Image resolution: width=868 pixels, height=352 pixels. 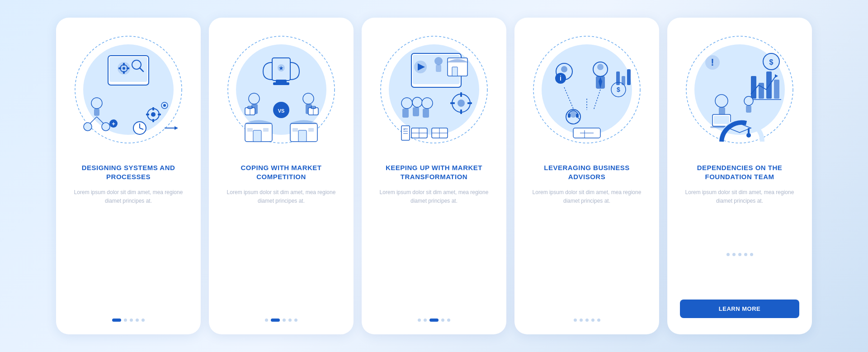 I want to click on card-4-dots, so click(x=587, y=322).